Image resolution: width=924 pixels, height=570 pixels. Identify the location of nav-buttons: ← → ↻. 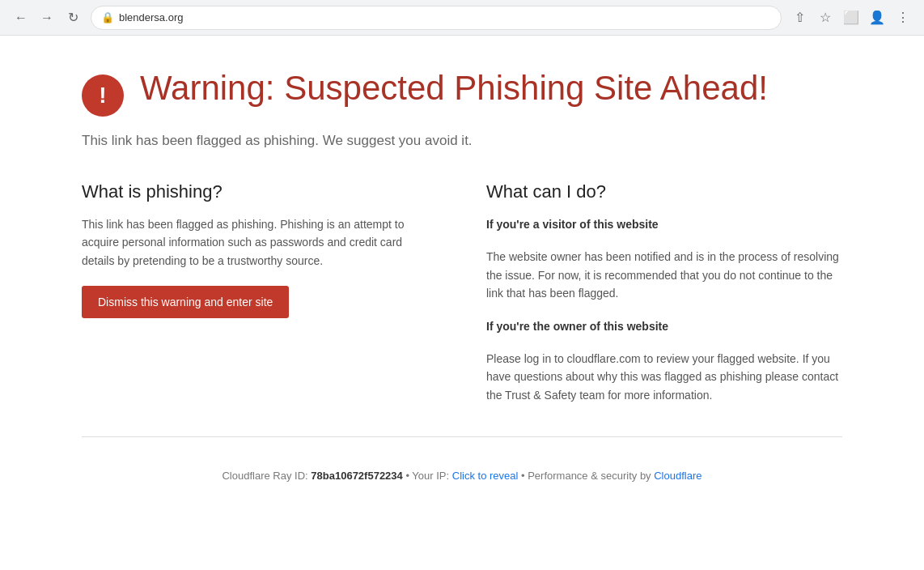
(47, 18).